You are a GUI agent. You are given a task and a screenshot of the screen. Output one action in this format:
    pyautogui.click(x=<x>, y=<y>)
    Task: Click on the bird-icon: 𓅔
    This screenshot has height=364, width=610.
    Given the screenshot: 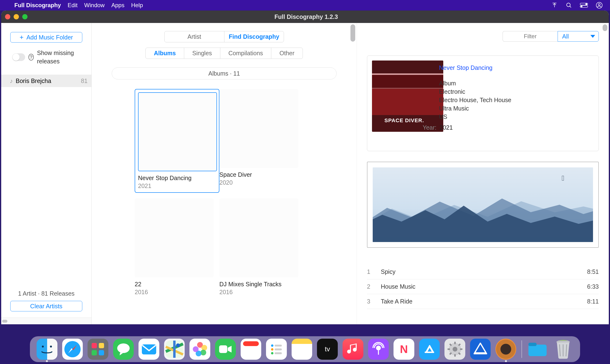 What is the action you would take?
    pyautogui.click(x=563, y=178)
    